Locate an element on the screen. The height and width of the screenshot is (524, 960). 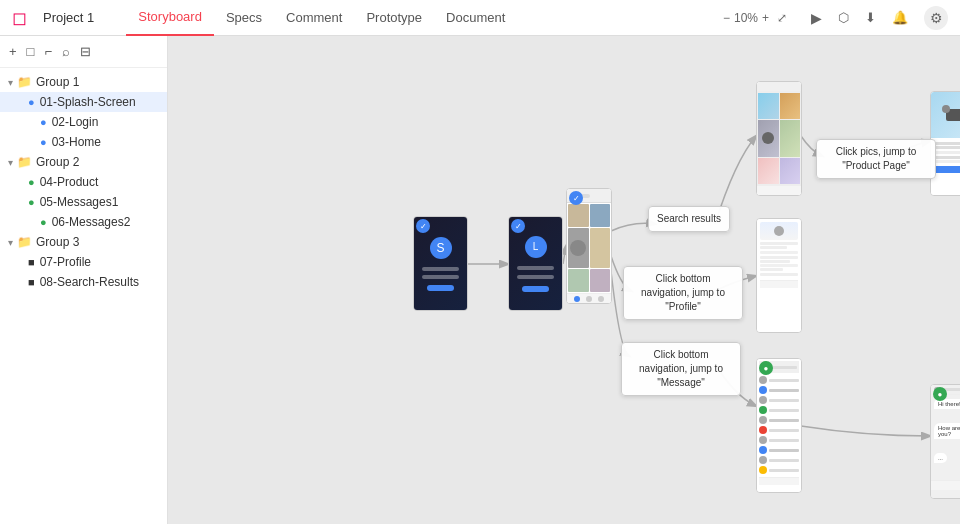
settings-icon: ⚙ is located at coordinates (936, 18).